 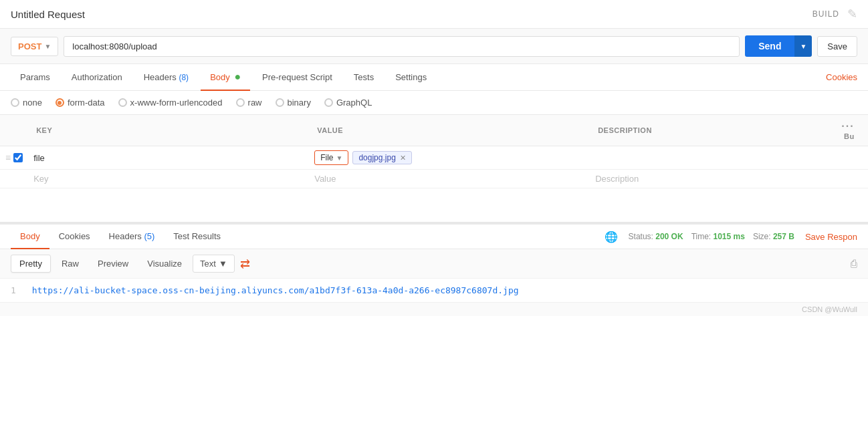 I want to click on send-button: Send, so click(x=770, y=46).